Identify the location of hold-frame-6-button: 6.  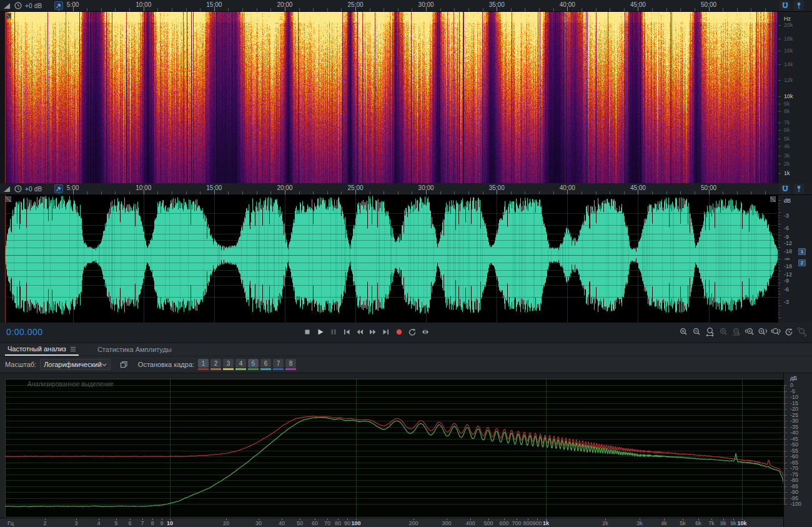
(266, 364).